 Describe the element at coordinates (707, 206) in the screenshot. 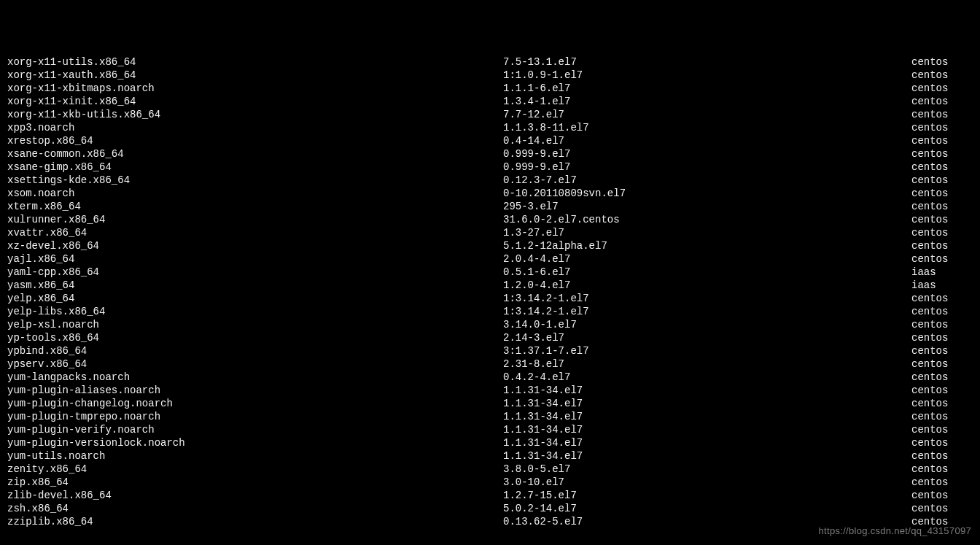

I see `package-version: 295-3.el7` at that location.